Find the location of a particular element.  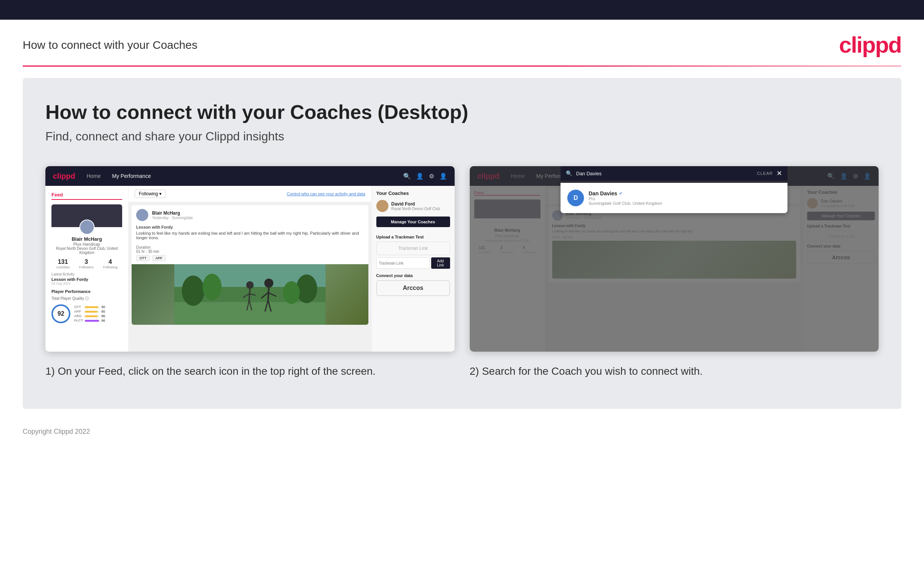

following-bar-1: Following ▾ Control who can see your act… is located at coordinates (250, 194).